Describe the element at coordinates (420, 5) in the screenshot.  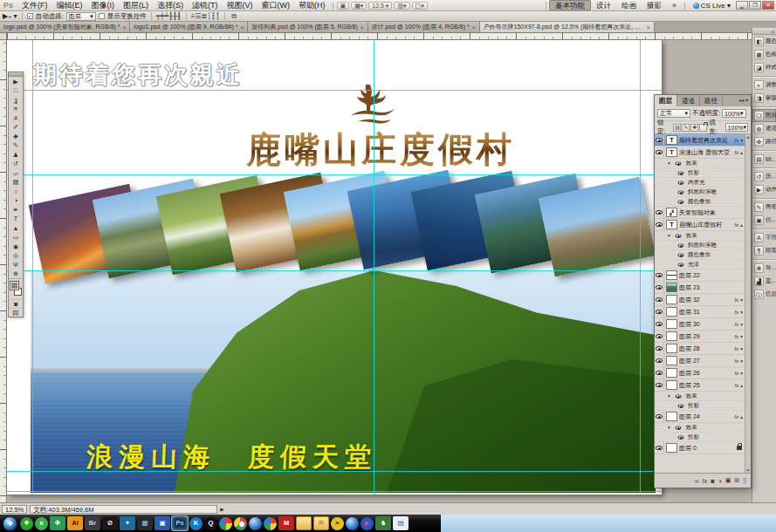
I see `screen-mode-icon: ▢▾` at that location.